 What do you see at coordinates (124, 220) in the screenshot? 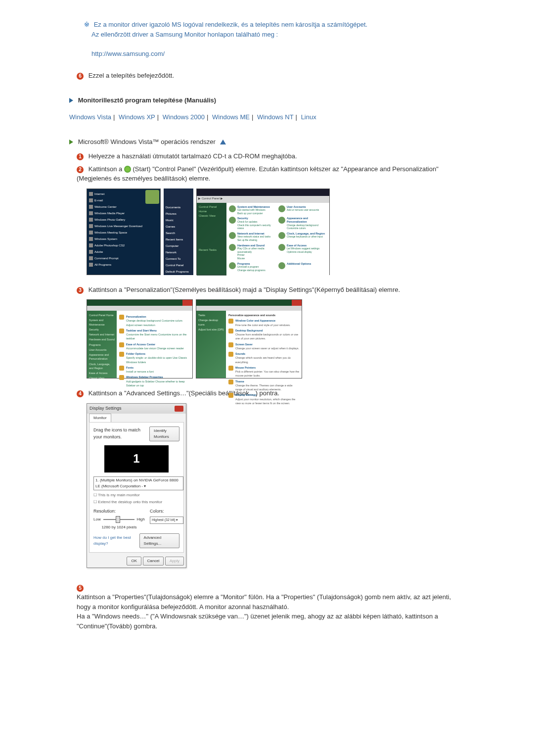
I see `start-menu-item: Windows Photo Gallery` at bounding box center [124, 220].